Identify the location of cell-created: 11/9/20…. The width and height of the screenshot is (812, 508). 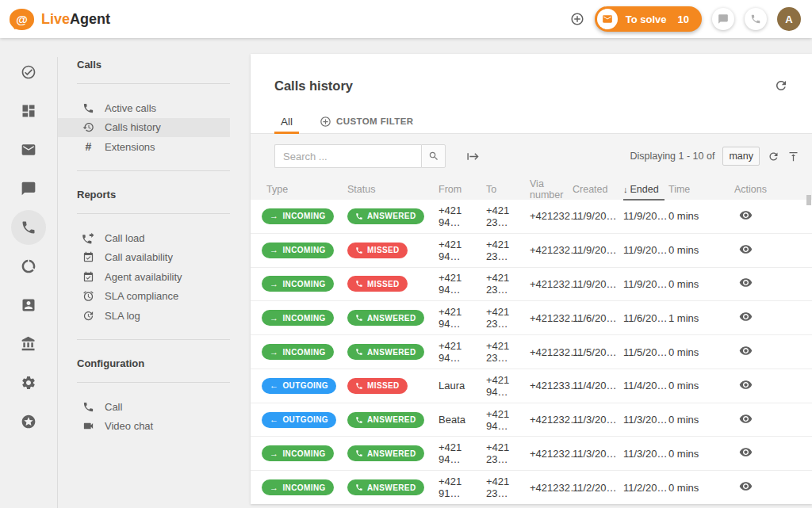
(598, 284).